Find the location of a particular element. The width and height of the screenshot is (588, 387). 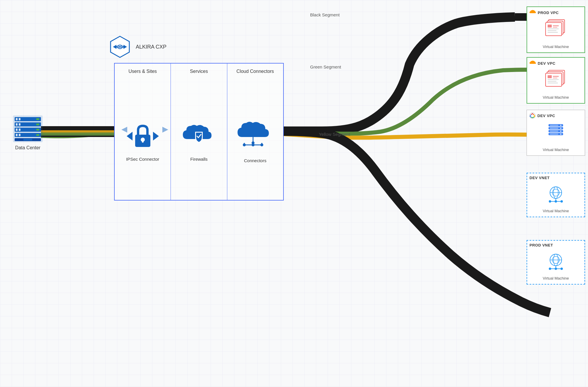

prod-vnet-vm-label: Virtual Machine is located at coordinates (556, 278).